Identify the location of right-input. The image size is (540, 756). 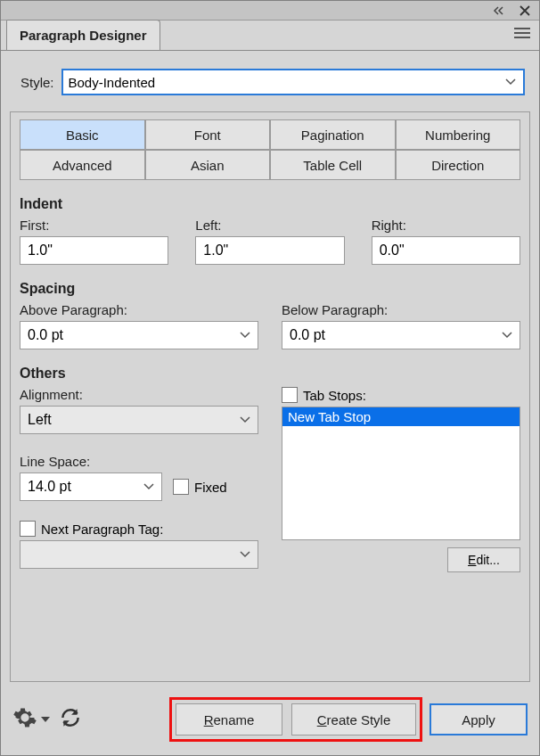
(446, 251).